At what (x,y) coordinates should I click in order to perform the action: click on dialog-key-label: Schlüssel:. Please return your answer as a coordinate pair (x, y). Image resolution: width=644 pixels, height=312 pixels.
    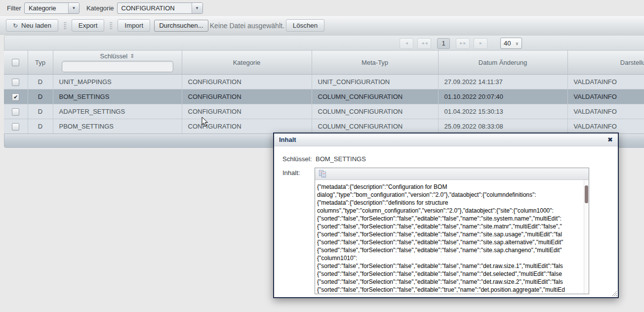
    Looking at the image, I should click on (297, 159).